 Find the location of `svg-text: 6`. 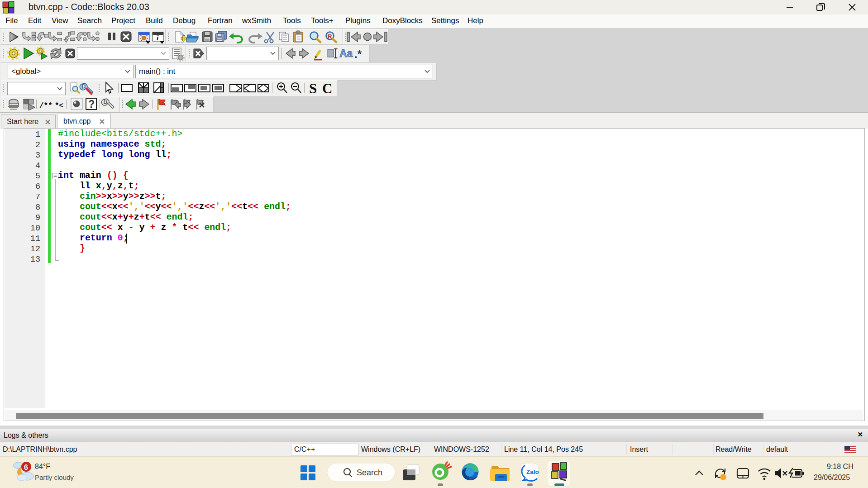

svg-text: 6 is located at coordinates (26, 467).